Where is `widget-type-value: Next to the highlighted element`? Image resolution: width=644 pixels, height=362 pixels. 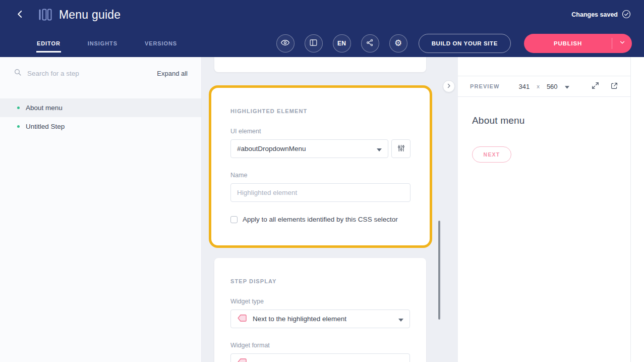 widget-type-value: Next to the highlighted element is located at coordinates (300, 319).